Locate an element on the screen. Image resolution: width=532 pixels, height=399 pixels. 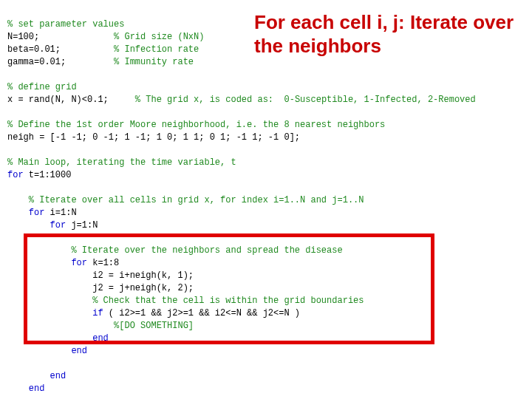
code-text: neigh = [-1 -1; 0 -1; 1 -1; 1 0; 1 1; 0 … is located at coordinates (154, 137).